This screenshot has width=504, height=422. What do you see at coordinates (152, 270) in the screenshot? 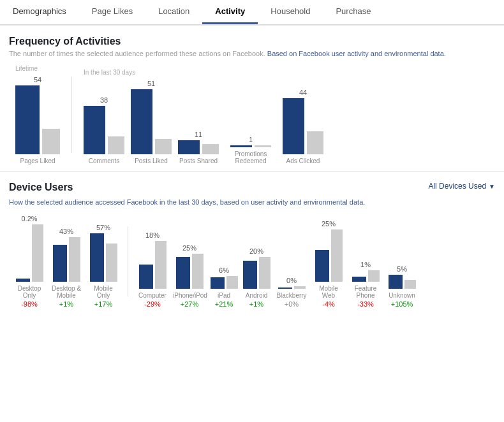
I see `device-computer: 18% Computer -29%` at bounding box center [152, 270].